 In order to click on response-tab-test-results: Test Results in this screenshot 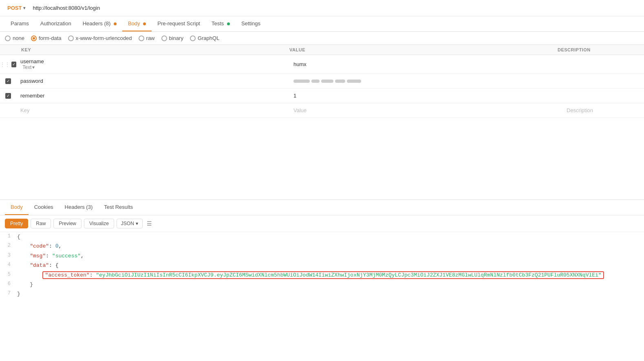, I will do `click(118, 207)`.